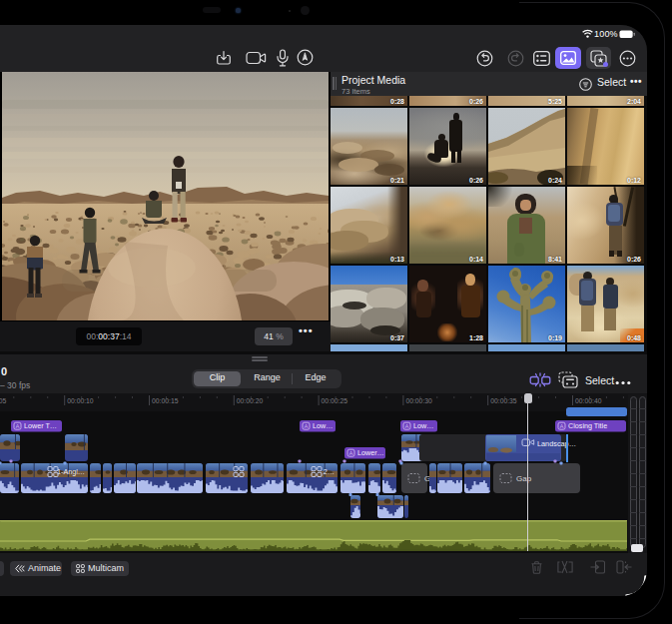 Image resolution: width=672 pixels, height=624 pixels. Describe the element at coordinates (4, 401) in the screenshot. I see `svg-text: 05` at that location.